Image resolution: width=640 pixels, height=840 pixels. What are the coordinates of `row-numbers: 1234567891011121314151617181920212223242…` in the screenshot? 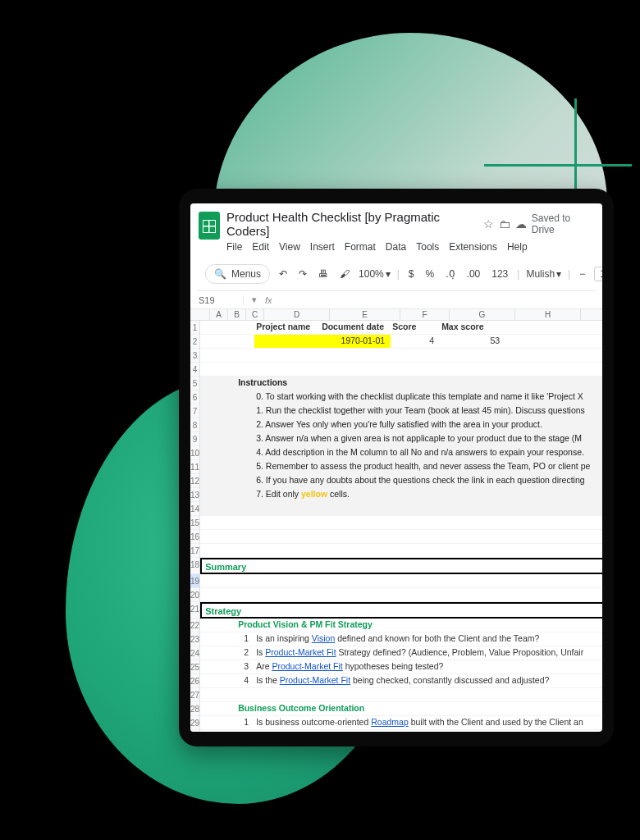 It's located at (195, 527).